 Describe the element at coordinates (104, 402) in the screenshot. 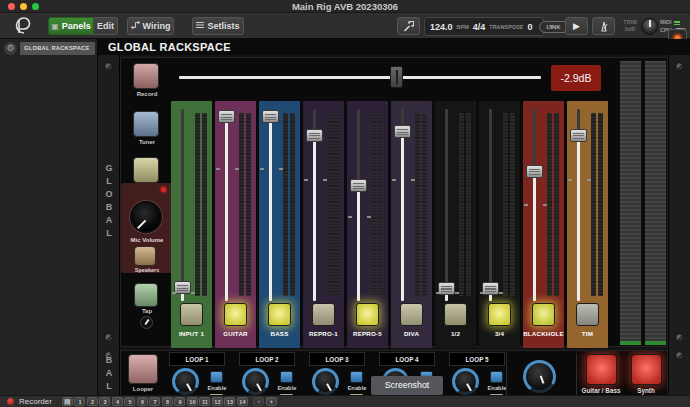

I see `page-button-3: 3` at that location.